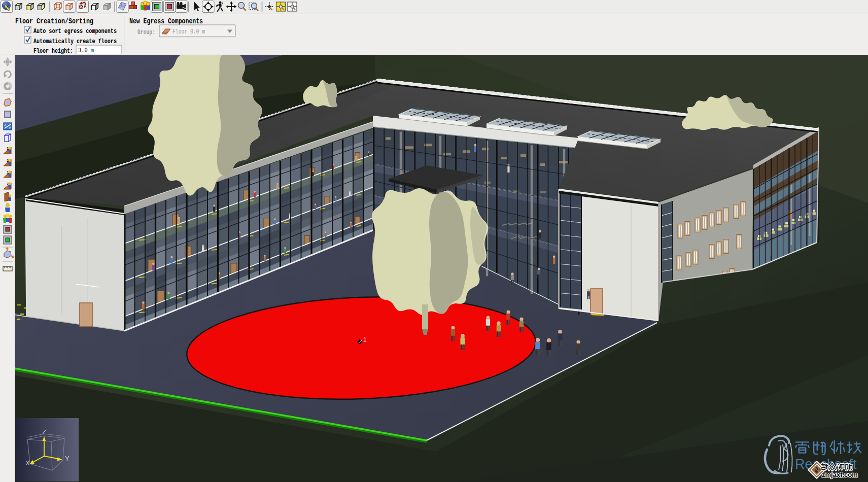 The height and width of the screenshot is (482, 868). I want to click on svg-text: Z, so click(44, 432).